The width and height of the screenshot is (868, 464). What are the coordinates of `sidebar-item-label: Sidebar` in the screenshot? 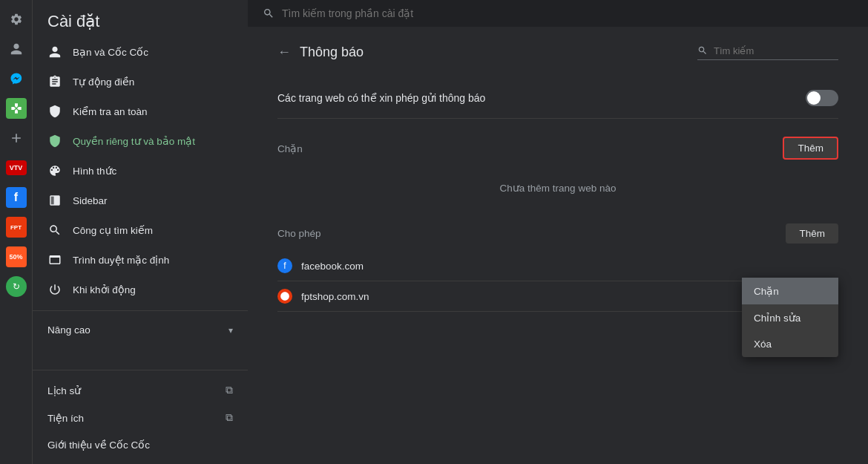 It's located at (91, 200).